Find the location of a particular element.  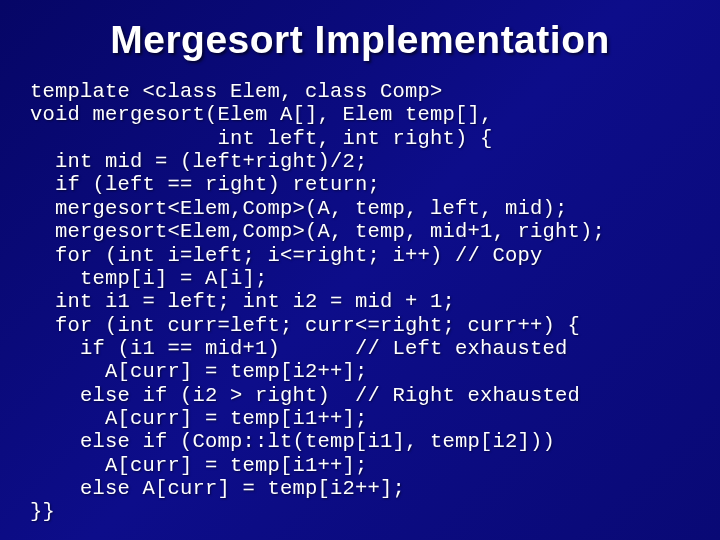

slide-title: Mergesort Implementation is located at coordinates (360, 40).